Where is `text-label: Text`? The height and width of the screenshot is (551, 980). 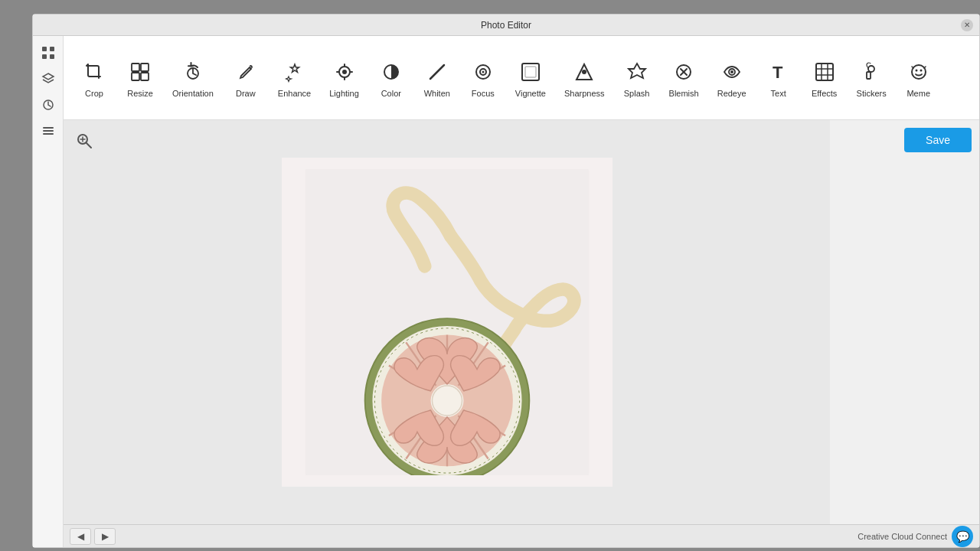
text-label: Text is located at coordinates (779, 93).